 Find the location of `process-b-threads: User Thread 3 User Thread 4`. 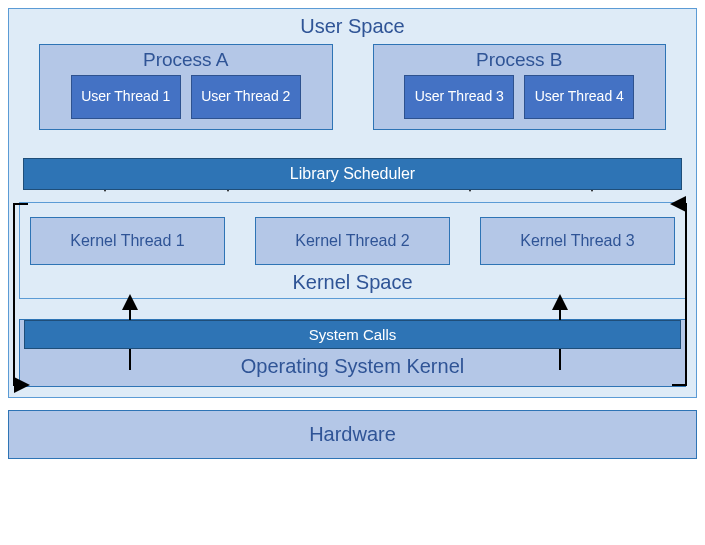

process-b-threads: User Thread 3 User Thread 4 is located at coordinates (520, 97).